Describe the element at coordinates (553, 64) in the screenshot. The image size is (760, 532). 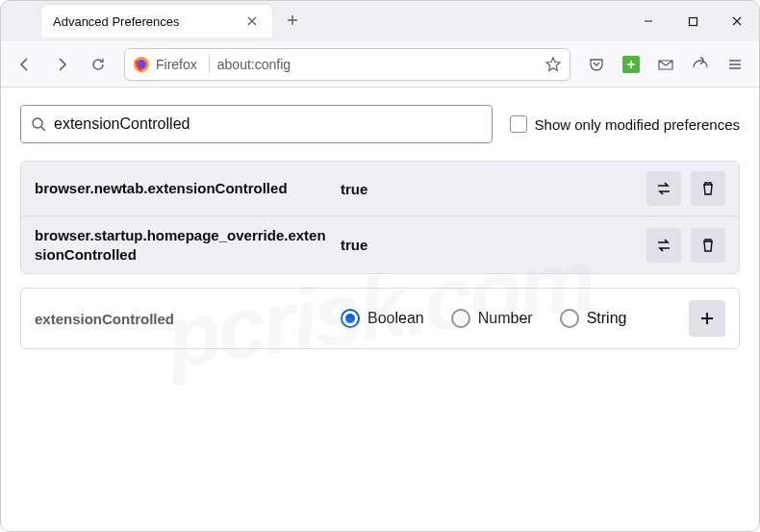
I see `bookmark-star-icon` at that location.